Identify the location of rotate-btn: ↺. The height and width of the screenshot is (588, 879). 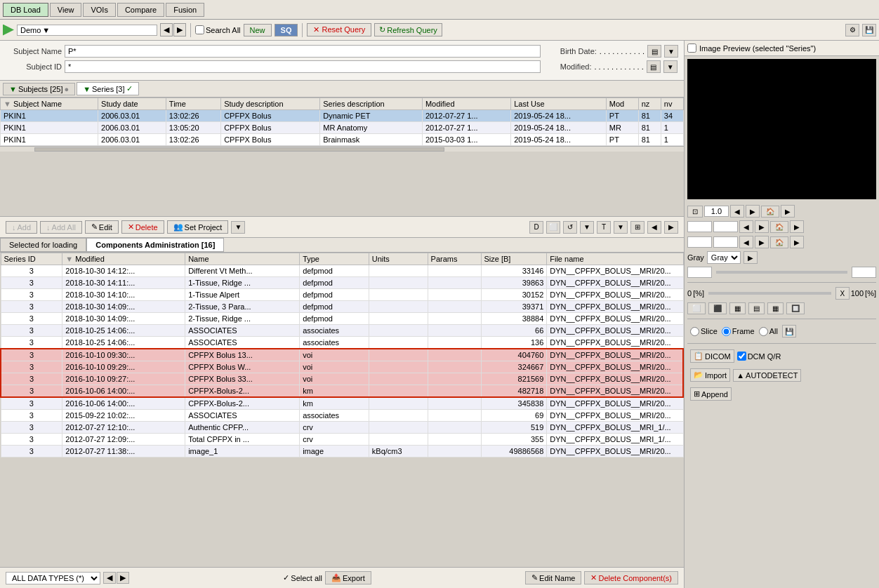
(570, 227).